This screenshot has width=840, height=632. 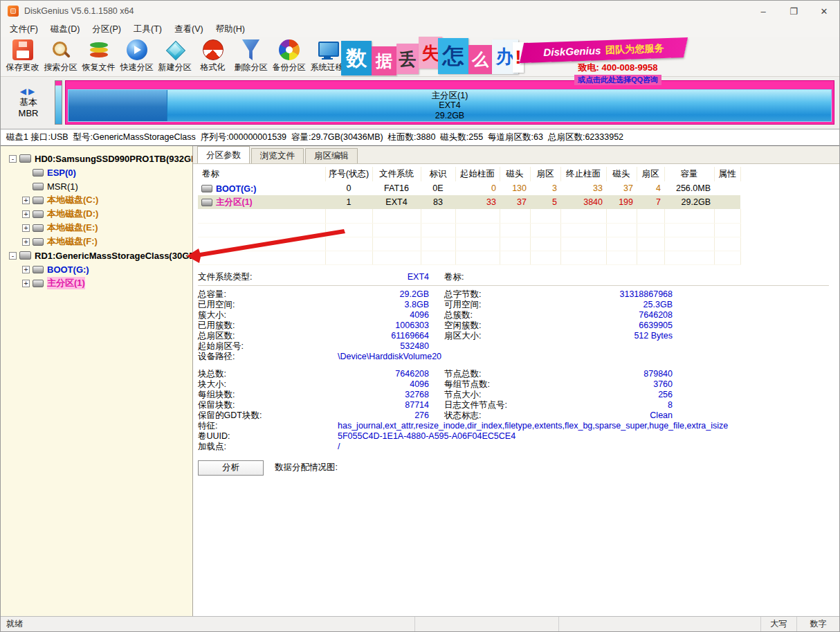 I want to click on table-cell: 256.0MB, so click(x=689, y=188).